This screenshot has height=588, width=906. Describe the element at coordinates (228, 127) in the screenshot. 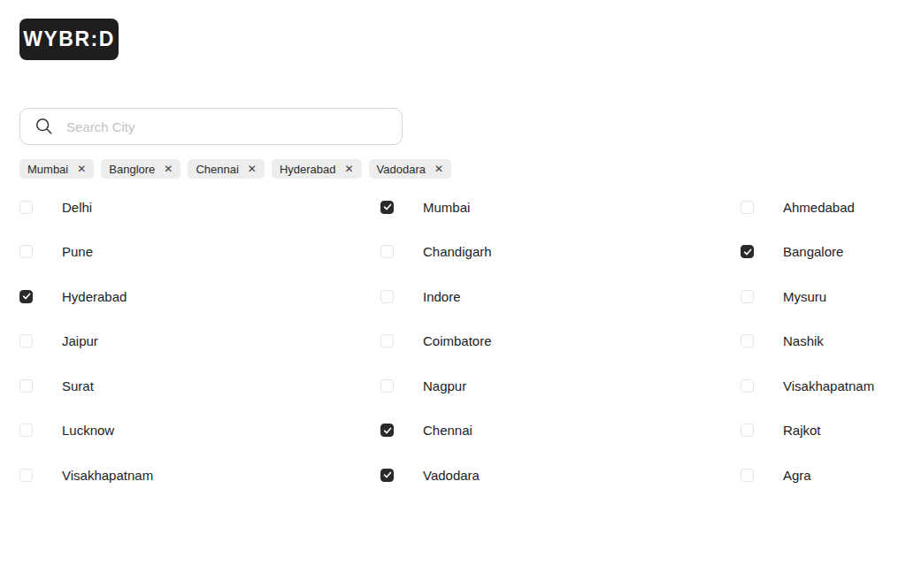

I see `search-input` at that location.